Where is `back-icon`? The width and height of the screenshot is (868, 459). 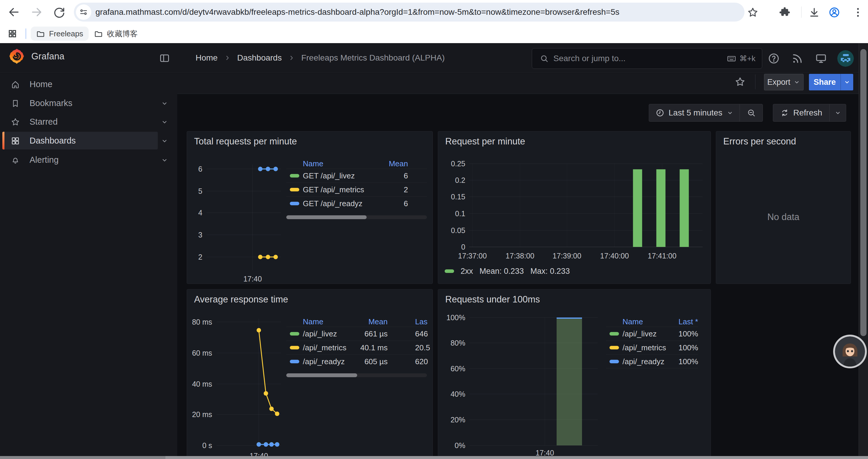 back-icon is located at coordinates (14, 12).